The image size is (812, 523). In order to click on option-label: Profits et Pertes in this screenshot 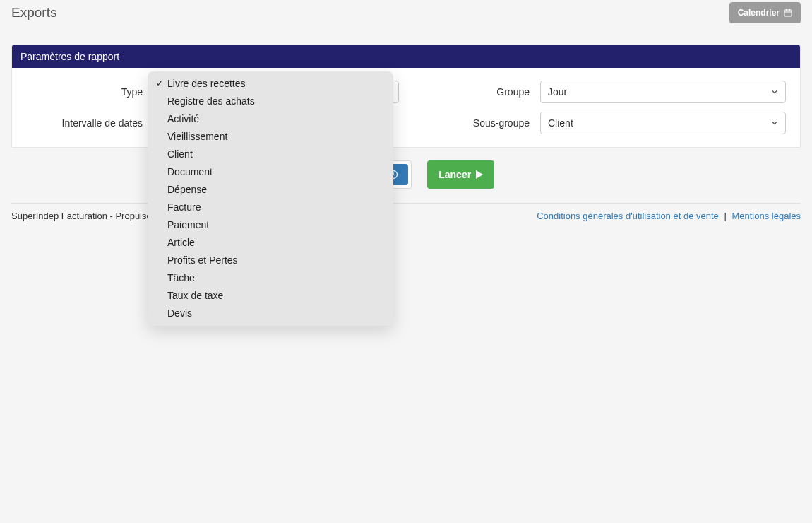, I will do `click(277, 260)`.